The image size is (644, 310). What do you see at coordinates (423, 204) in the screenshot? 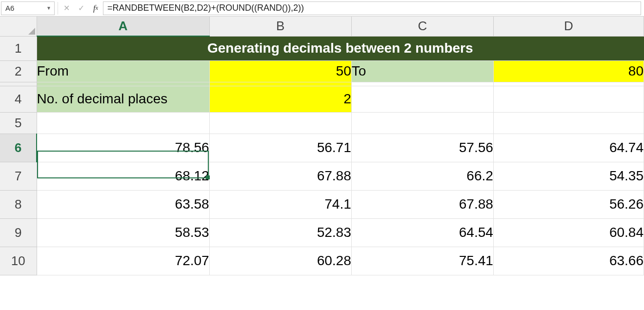
I see `cell-C8: 67.88` at bounding box center [423, 204].